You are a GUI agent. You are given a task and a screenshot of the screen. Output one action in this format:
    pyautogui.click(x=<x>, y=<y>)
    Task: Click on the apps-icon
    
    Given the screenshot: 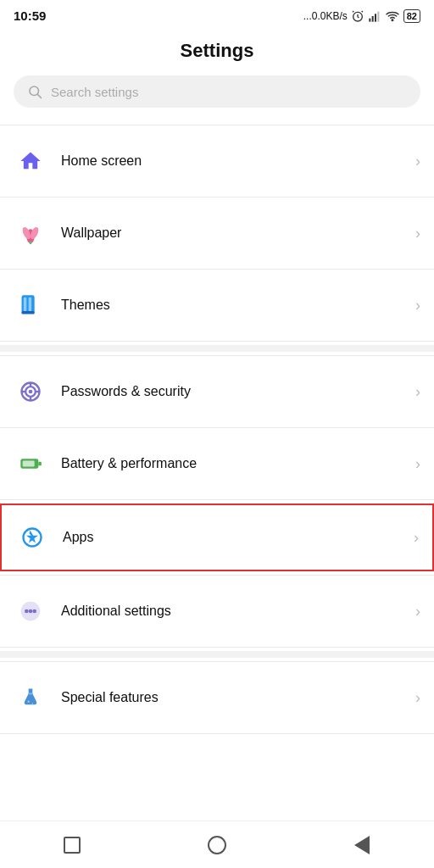 What is the action you would take?
    pyautogui.click(x=32, y=537)
    